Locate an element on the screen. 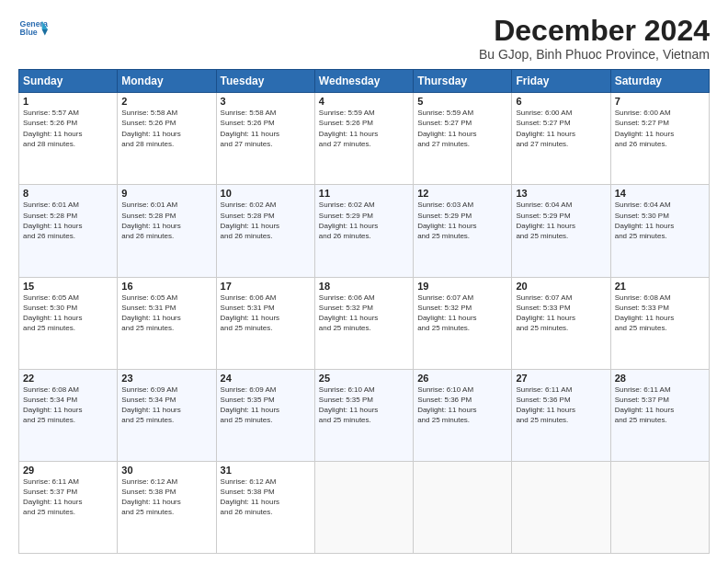  calendar-cell: 3Sunrise: 5:58 AM Sunset: 5:26 PM Daylig… is located at coordinates (265, 139).